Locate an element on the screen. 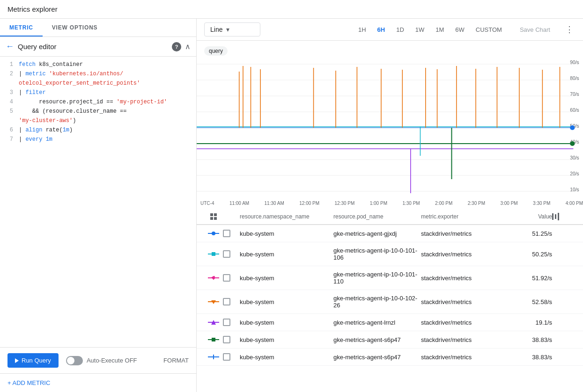 Image resolution: width=583 pixels, height=392 pixels. tab-metric: METRIC is located at coordinates (22, 28).